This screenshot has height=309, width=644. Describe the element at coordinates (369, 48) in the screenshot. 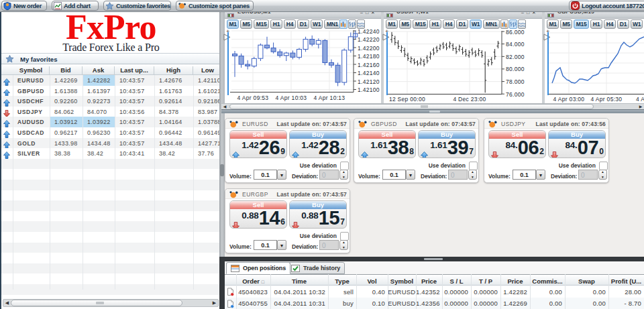

I see `svg-text: 1.42200` at that location.